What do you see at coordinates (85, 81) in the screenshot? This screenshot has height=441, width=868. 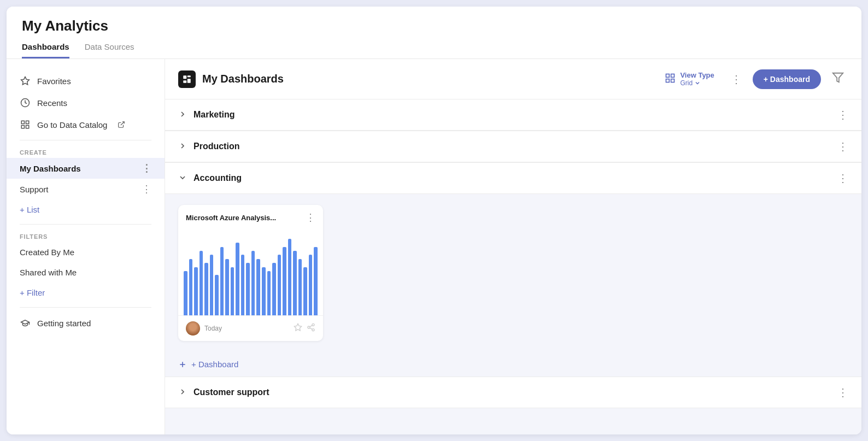 I see `sidebar-item-favorites: Favorites` at bounding box center [85, 81].